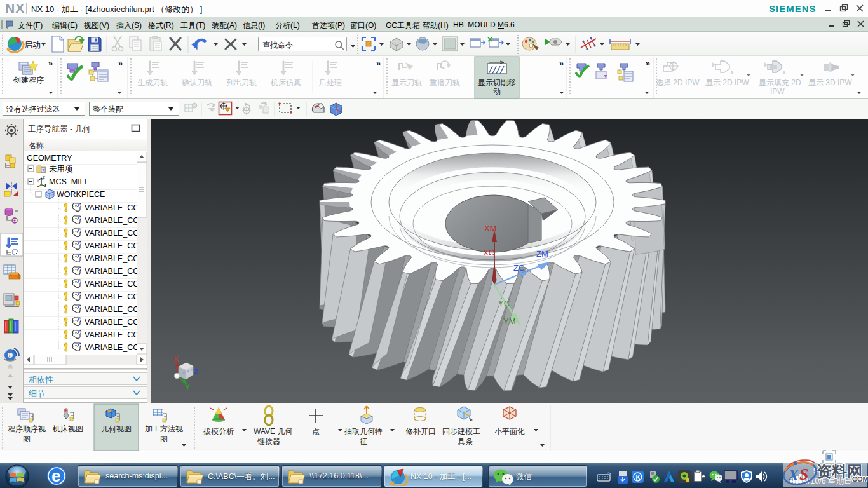 This screenshot has width=868, height=488. I want to click on svg-text: 显示 2D IPW, so click(727, 83).